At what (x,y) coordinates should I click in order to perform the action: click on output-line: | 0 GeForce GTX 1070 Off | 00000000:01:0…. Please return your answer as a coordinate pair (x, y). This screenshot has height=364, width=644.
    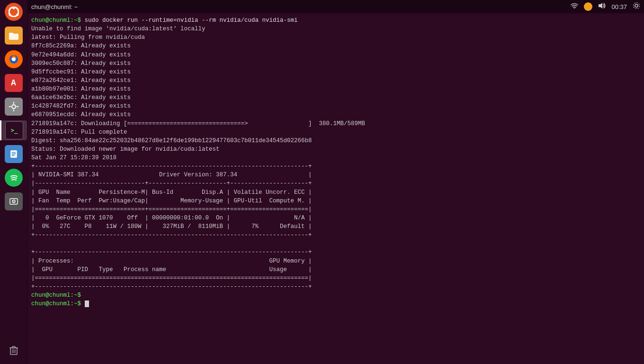
    Looking at the image, I should click on (336, 218).